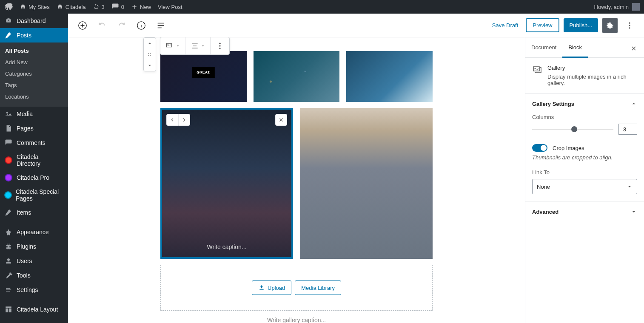 The height and width of the screenshot is (323, 644). What do you see at coordinates (540, 148) in the screenshot?
I see `crop-images-toggle` at bounding box center [540, 148].